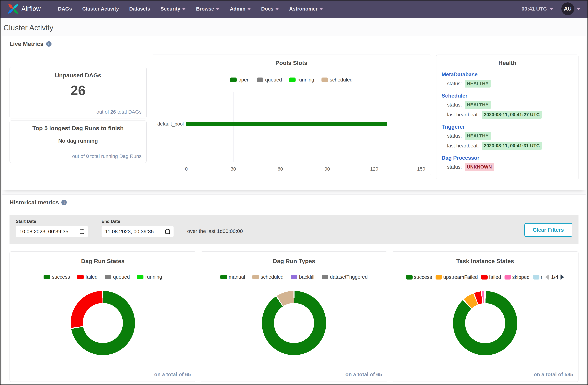 The height and width of the screenshot is (385, 588). What do you see at coordinates (294, 323) in the screenshot?
I see `dag-run-types-donut` at bounding box center [294, 323].